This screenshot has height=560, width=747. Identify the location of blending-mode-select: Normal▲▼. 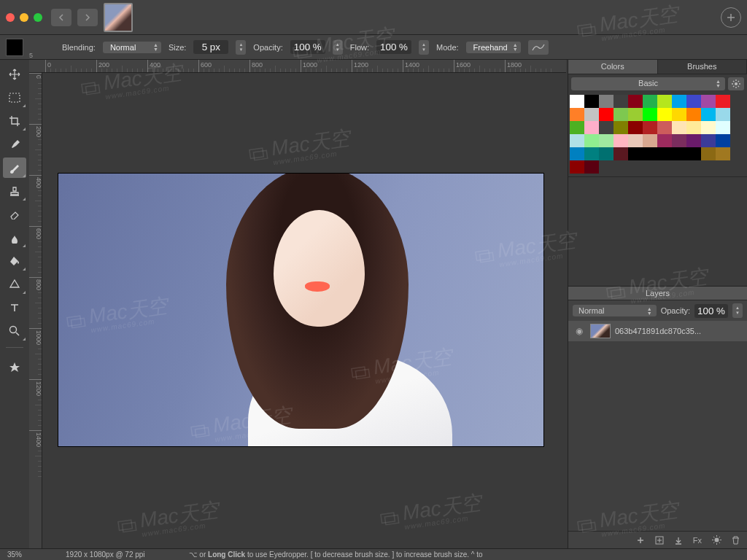
(132, 47).